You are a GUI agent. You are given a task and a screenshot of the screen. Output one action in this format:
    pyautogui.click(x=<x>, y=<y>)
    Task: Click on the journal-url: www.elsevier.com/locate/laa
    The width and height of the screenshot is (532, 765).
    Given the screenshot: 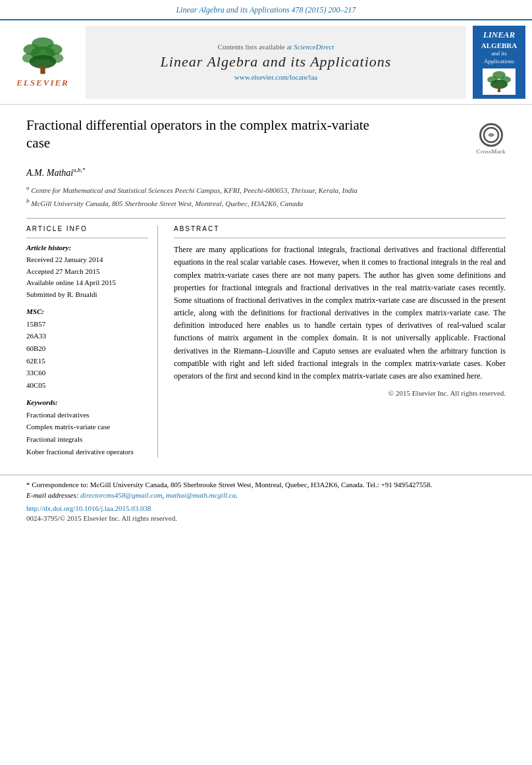 What is the action you would take?
    pyautogui.click(x=276, y=77)
    